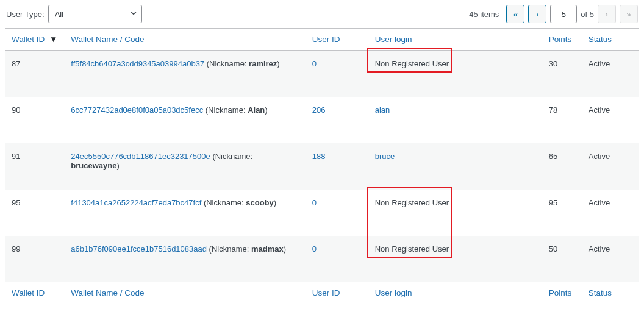 The height and width of the screenshot is (309, 644). I want to click on cell-wallet-name: ff5f84cb6407a3cdd9345a03994a0b37 (Nickna…, so click(185, 74).